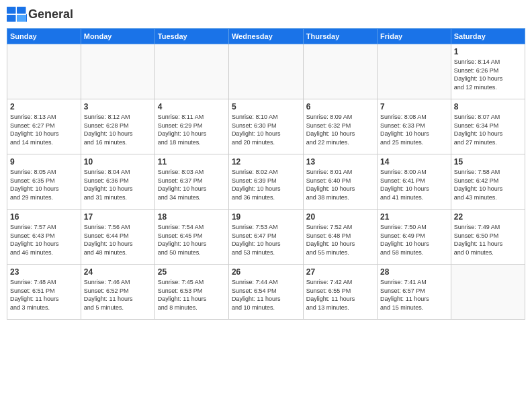  Describe the element at coordinates (488, 36) in the screenshot. I see `col-header-saturday: Saturday` at that location.